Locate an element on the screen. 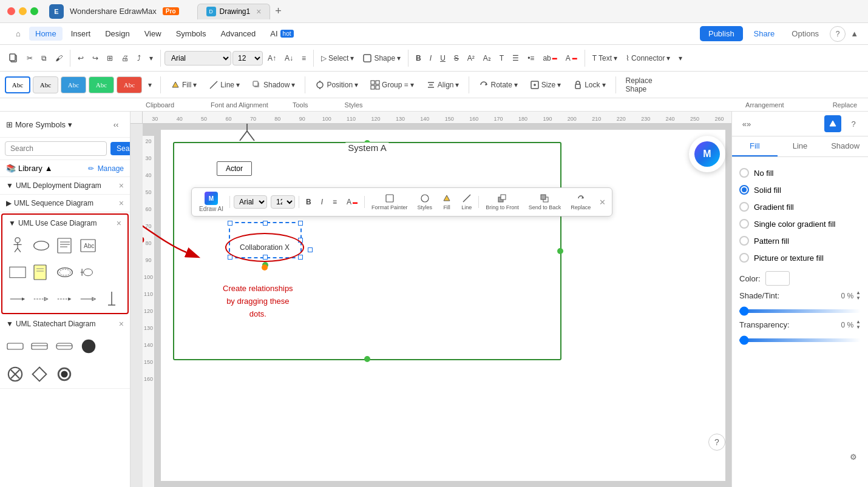  uml-use-case-header: ▼ UML Use Case Diagram × is located at coordinates (65, 223).